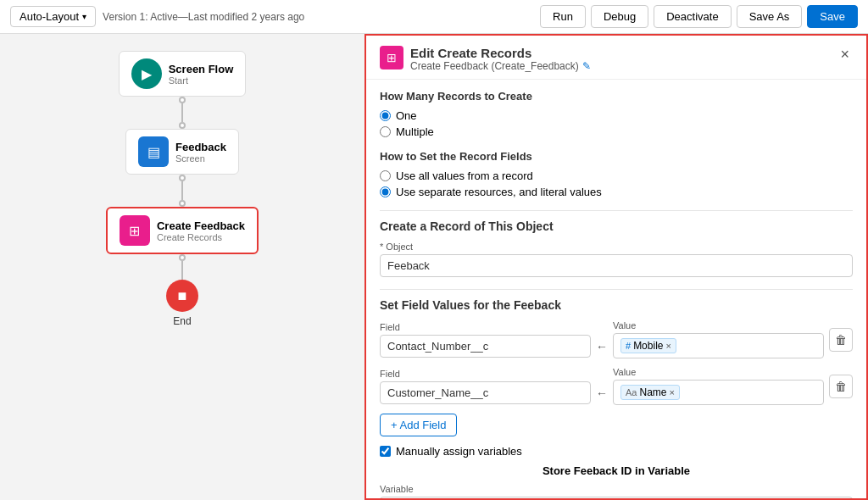 This screenshot has height=500, width=868. What do you see at coordinates (485, 59) in the screenshot?
I see `panel-title-area: ⊞ Edit Create Records Create Feedback (C…` at bounding box center [485, 59].